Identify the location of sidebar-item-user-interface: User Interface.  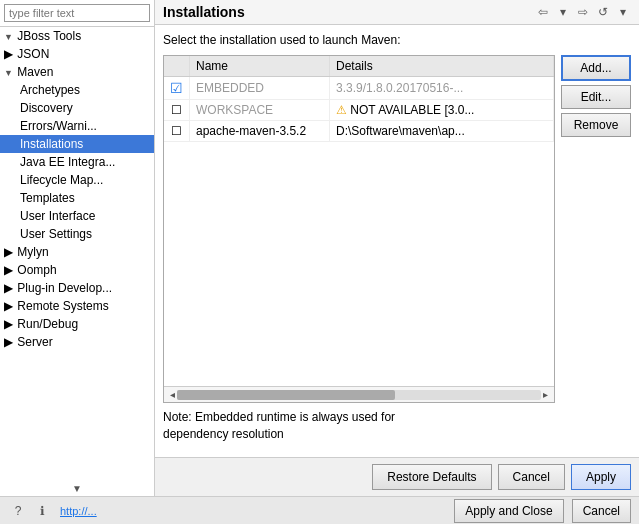
(77, 216).